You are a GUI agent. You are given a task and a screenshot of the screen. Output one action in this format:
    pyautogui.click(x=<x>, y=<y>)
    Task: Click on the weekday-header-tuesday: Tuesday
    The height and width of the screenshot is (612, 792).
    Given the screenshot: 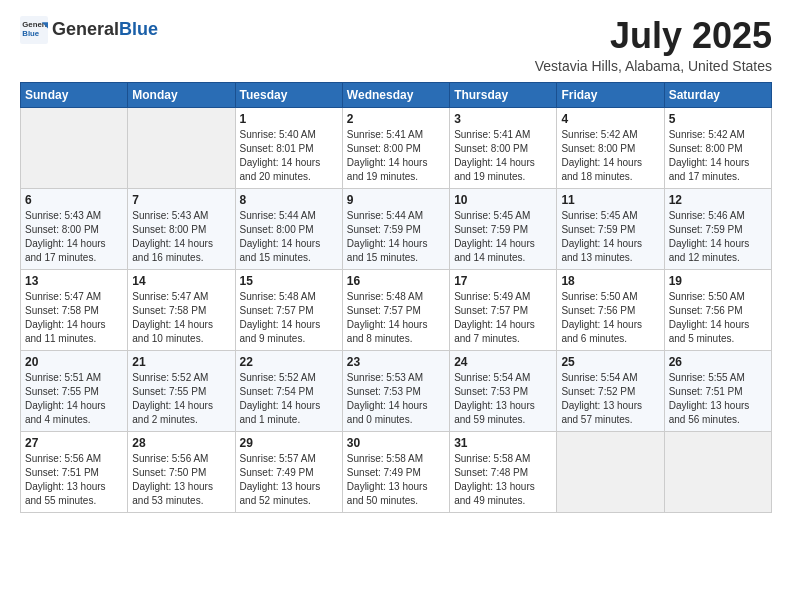 What is the action you would take?
    pyautogui.click(x=288, y=94)
    